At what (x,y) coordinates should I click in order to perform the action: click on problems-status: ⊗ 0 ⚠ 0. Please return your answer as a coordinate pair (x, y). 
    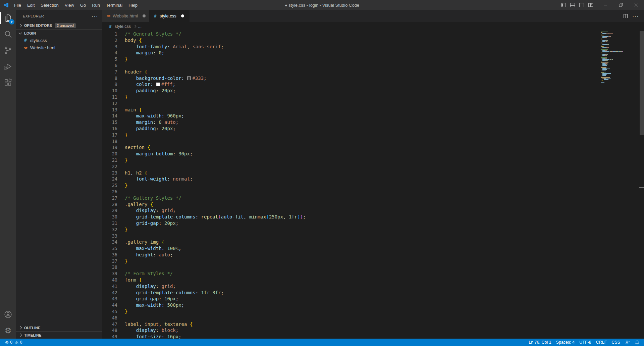
    Looking at the image, I should click on (13, 342).